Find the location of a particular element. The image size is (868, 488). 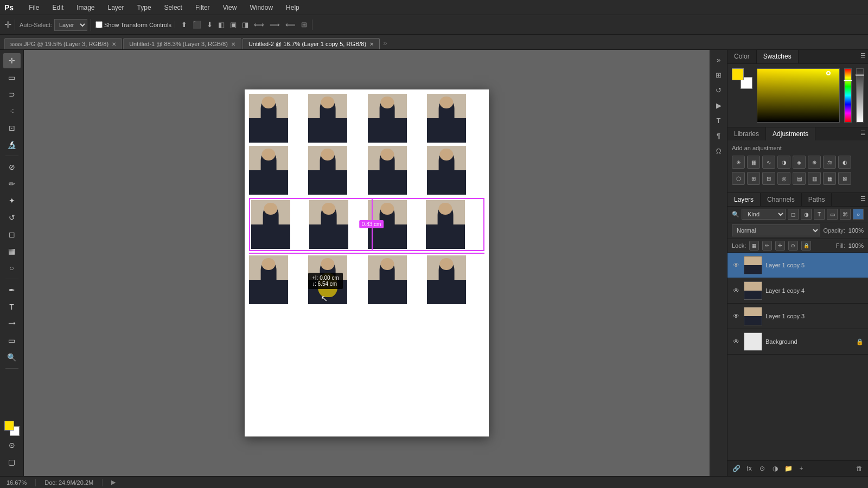

dodge-tool: ○ is located at coordinates (12, 268).